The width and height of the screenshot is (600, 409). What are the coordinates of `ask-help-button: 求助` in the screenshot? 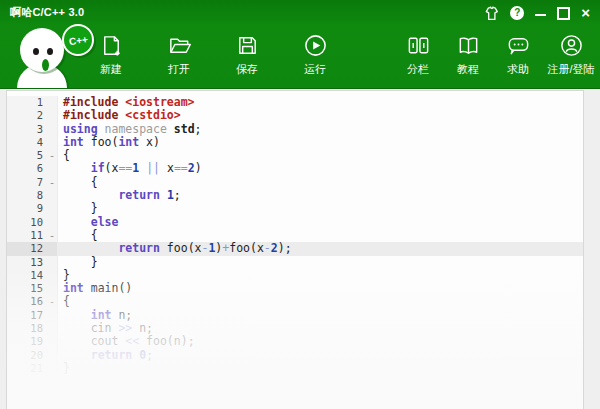 It's located at (518, 50).